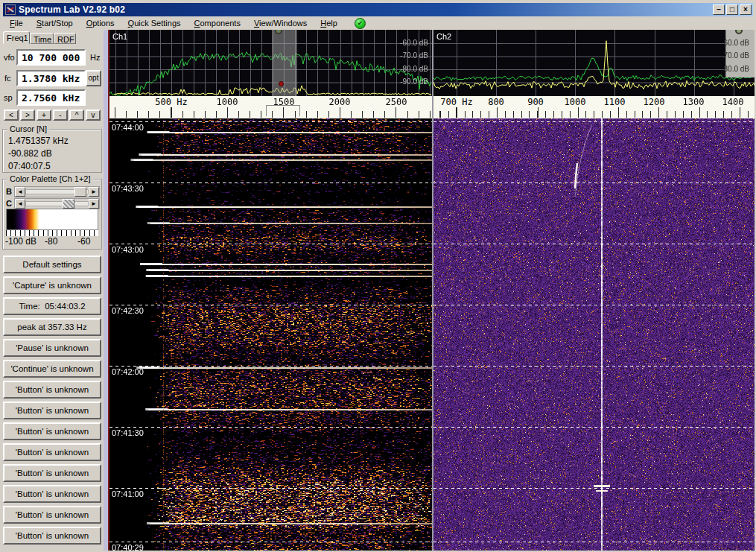  I want to click on brightness-label: B, so click(9, 191).